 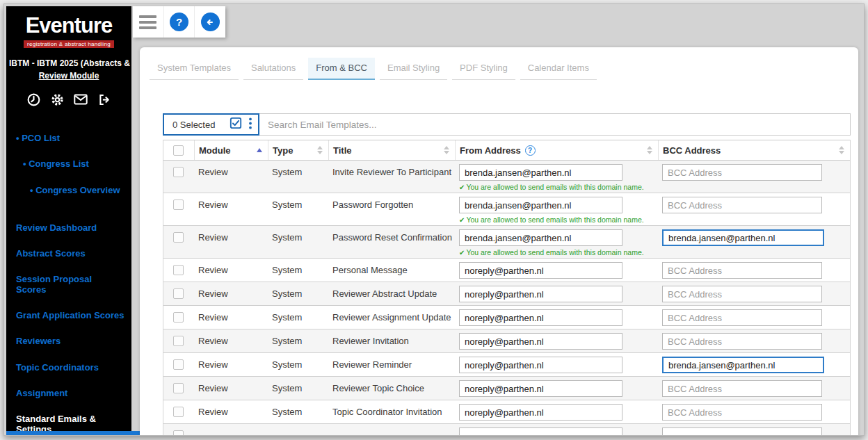 I want to click on column-label: Module, so click(x=215, y=150).